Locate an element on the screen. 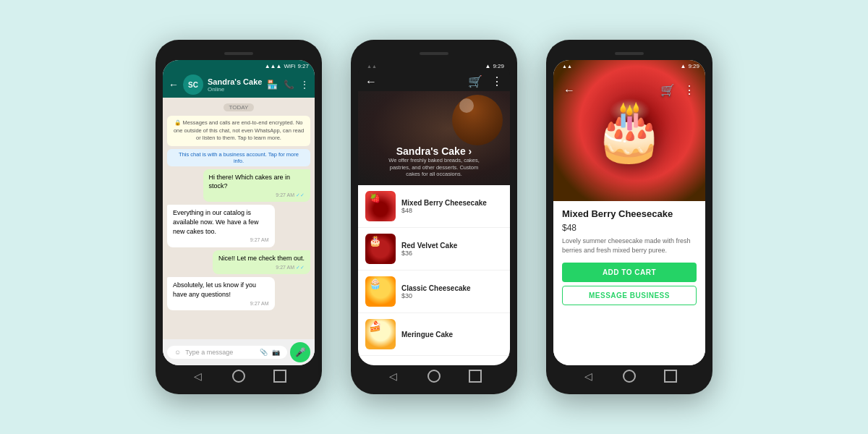 This screenshot has width=868, height=434. item-image-velvet is located at coordinates (380, 249).